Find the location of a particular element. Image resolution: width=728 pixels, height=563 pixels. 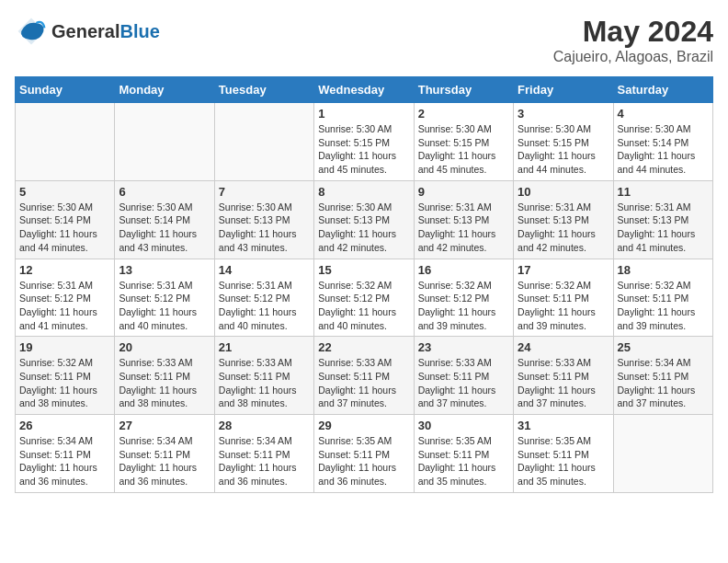

day-number: 24 is located at coordinates (563, 348).